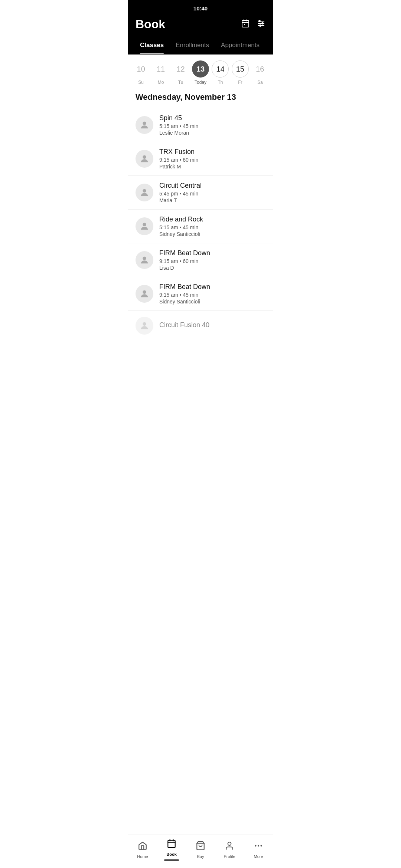 The height and width of the screenshot is (868, 401). I want to click on avatar-firm2, so click(144, 294).